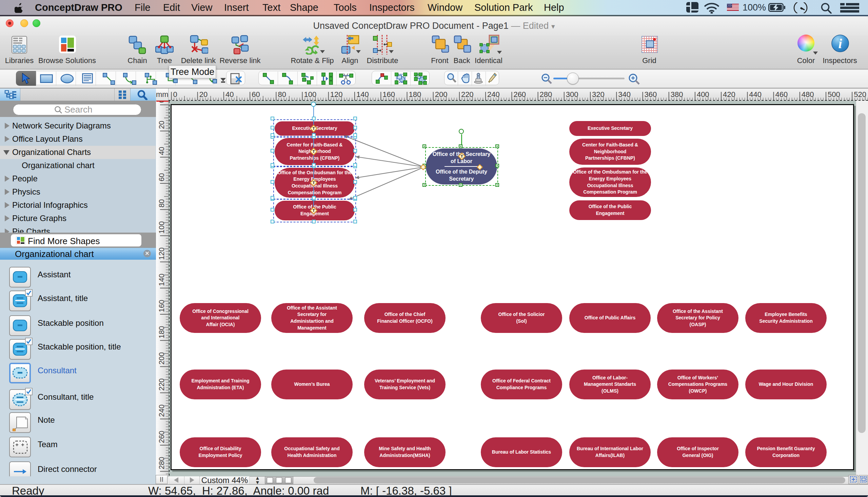 This screenshot has width=868, height=497. I want to click on svg-text: 300, so click(572, 94).